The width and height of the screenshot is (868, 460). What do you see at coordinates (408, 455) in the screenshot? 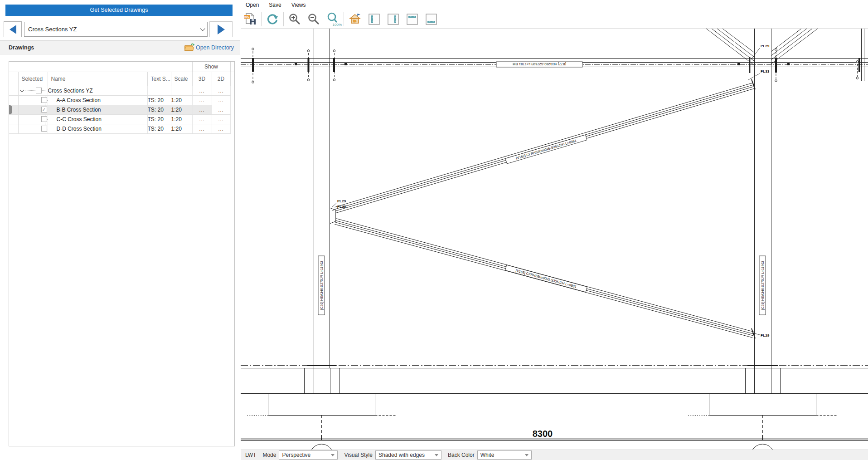
I see `visual-style-dropdown: Shaded with edges` at bounding box center [408, 455].